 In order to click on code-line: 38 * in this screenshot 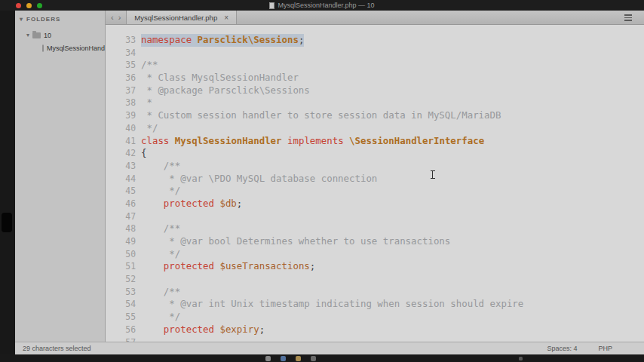, I will do `click(375, 103)`.